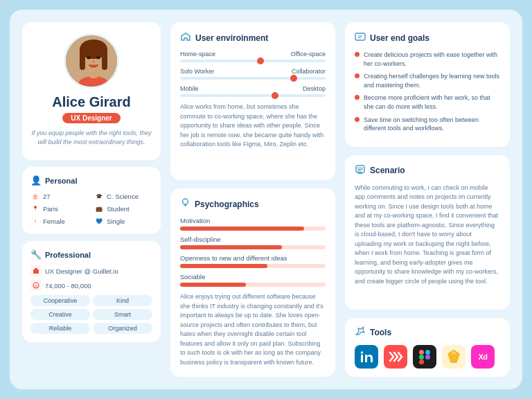  What do you see at coordinates (427, 170) in the screenshot?
I see `scenario-title: Scenario` at bounding box center [427, 170].